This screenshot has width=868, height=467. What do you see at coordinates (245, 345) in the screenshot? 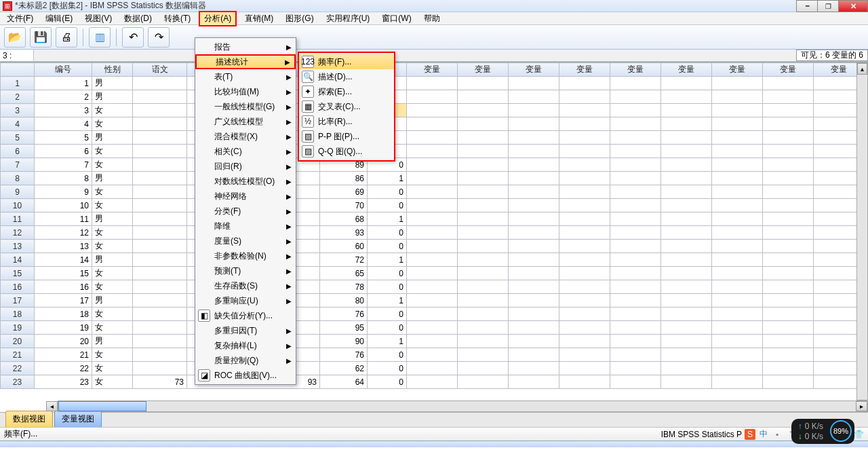
I see `menu-item: 复杂抽样(L)▶` at bounding box center [245, 345].